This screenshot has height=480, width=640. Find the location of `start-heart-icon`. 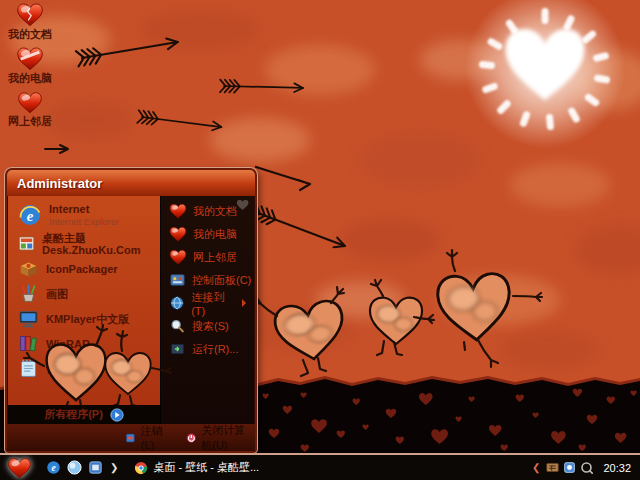

start-heart-icon is located at coordinates (20, 468).